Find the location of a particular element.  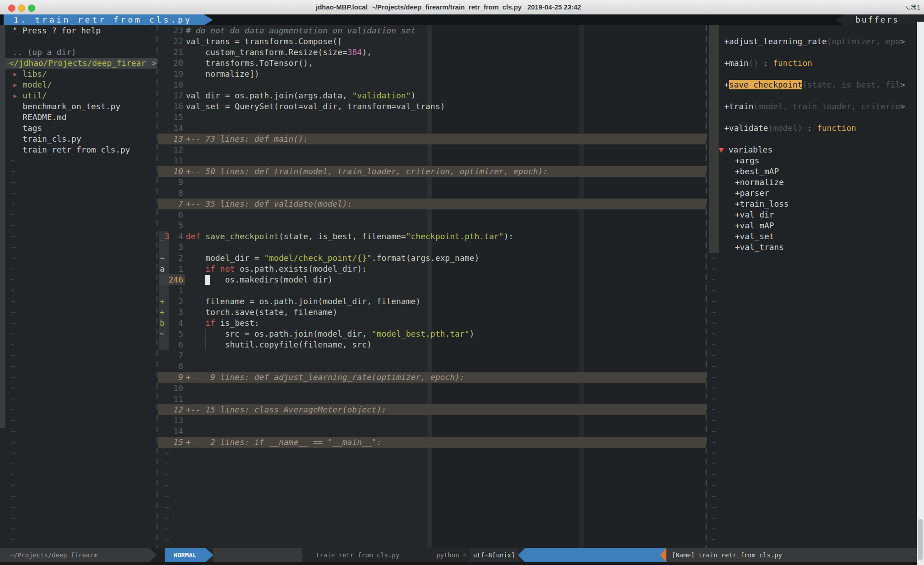

tag-var: +best_mAP is located at coordinates (816, 171).